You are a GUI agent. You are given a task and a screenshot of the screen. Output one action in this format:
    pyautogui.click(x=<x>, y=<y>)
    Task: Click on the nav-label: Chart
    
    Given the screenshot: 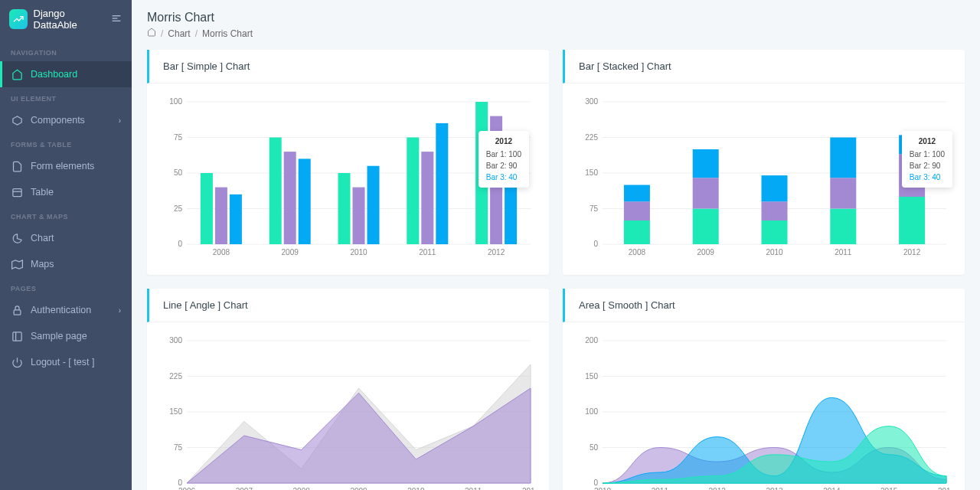 What is the action you would take?
    pyautogui.click(x=43, y=238)
    